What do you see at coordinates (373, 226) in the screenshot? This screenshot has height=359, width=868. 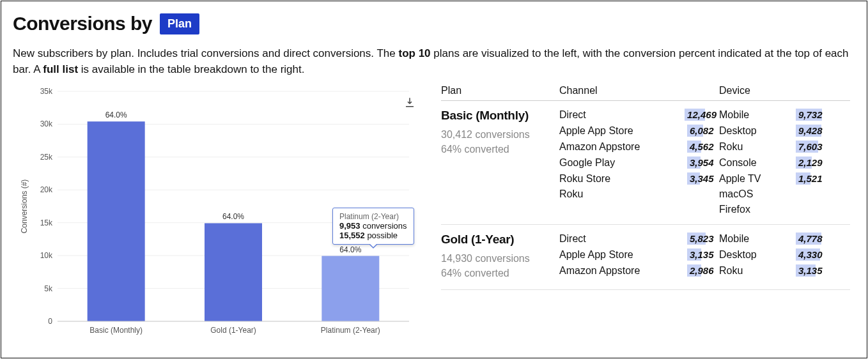 I see `chart-tooltip: Platinum (2-Year) 9,953 conversions 15,5…` at bounding box center [373, 226].